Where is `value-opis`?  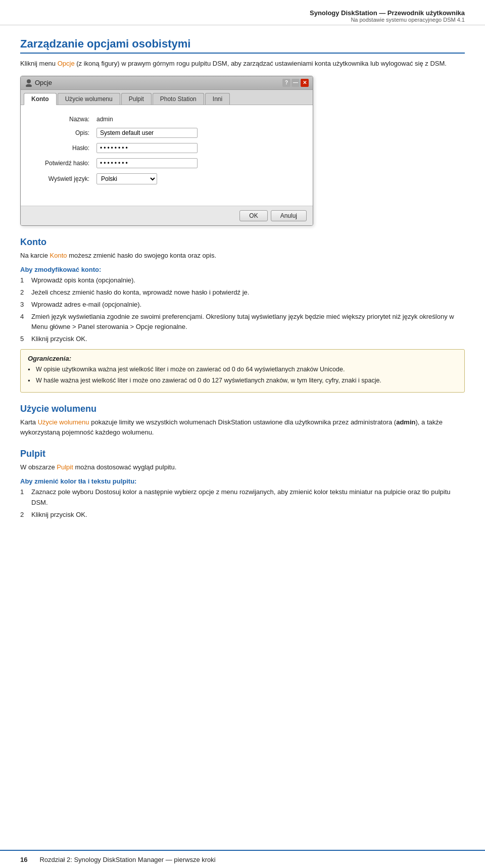
value-opis is located at coordinates (200, 133).